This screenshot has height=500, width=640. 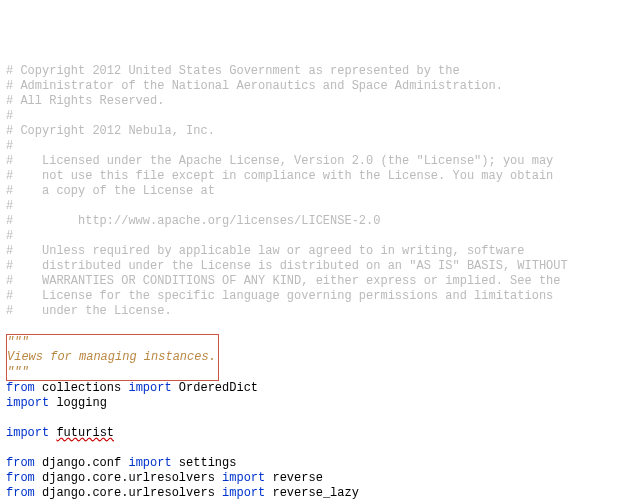 What do you see at coordinates (215, 388) in the screenshot?
I see `import-name: OrderedDict` at bounding box center [215, 388].